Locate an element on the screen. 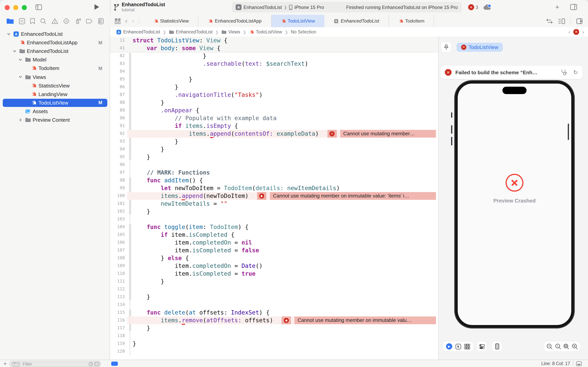 This screenshot has width=588, height=367. navigator-find-icon is located at coordinates (43, 21).